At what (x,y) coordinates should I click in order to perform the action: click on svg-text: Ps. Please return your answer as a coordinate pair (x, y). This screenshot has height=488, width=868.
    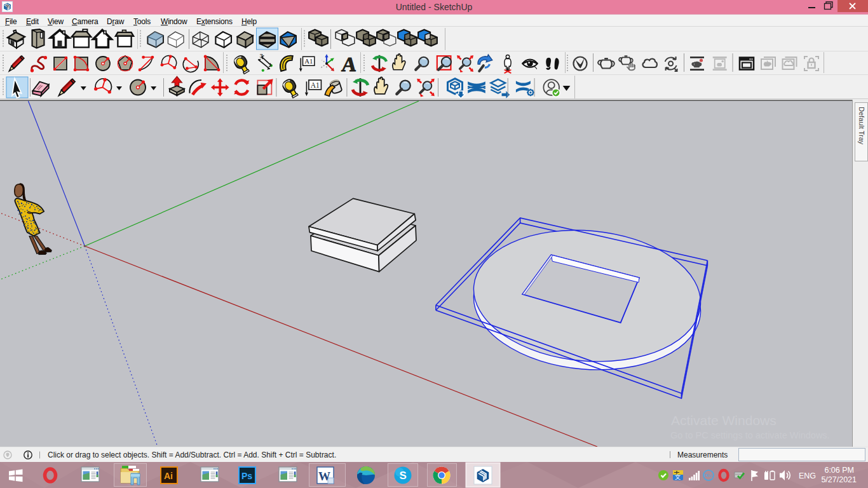
    Looking at the image, I should click on (247, 476).